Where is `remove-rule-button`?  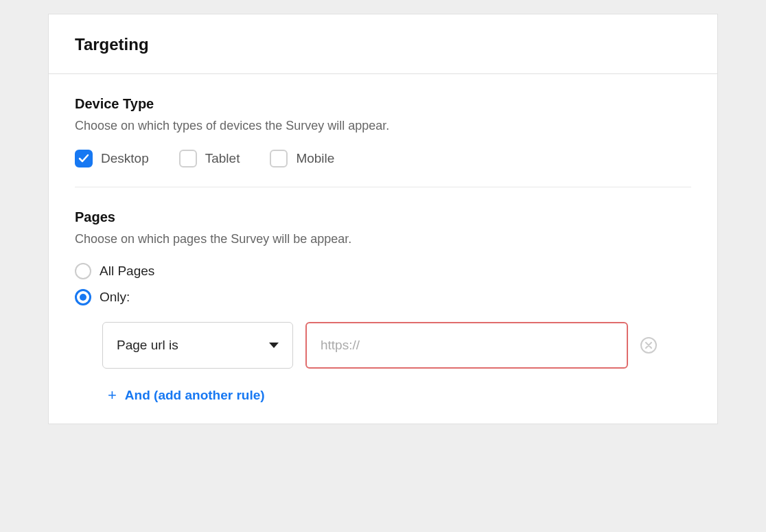
remove-rule-button is located at coordinates (649, 345).